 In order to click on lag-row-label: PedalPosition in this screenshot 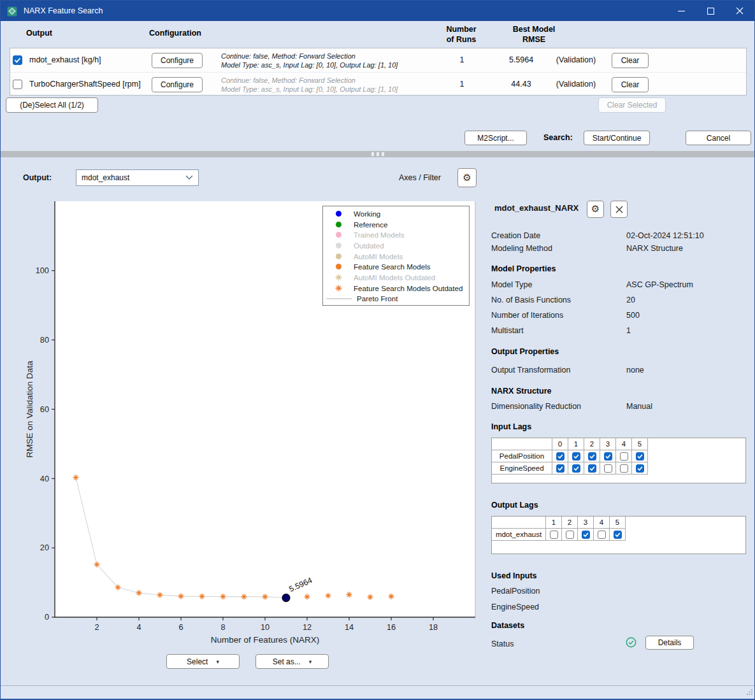, I will do `click(522, 456)`.